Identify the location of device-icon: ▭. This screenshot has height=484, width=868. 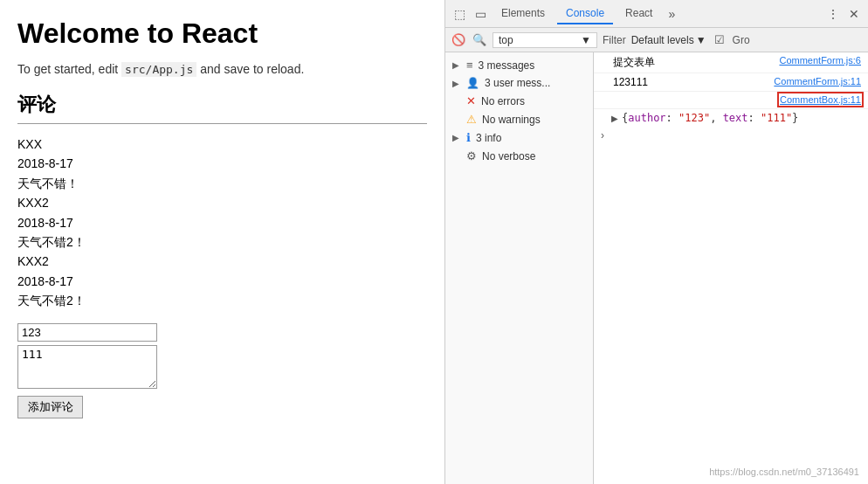
(480, 14).